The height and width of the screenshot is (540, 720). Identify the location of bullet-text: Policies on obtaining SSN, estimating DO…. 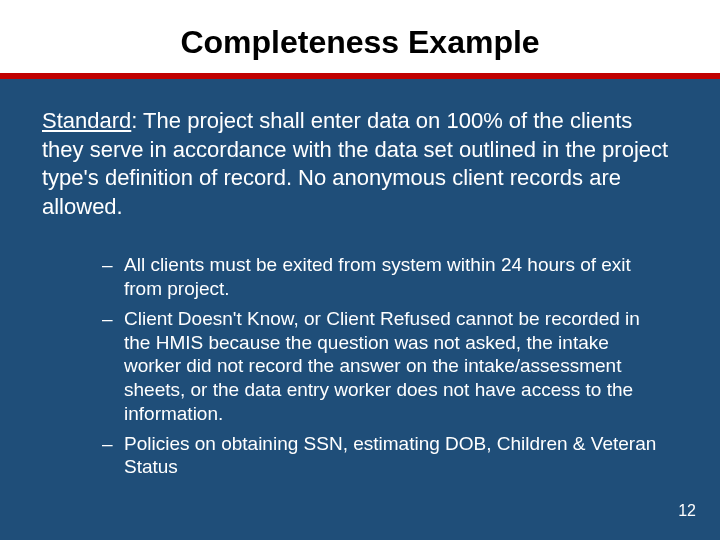
(391, 456).